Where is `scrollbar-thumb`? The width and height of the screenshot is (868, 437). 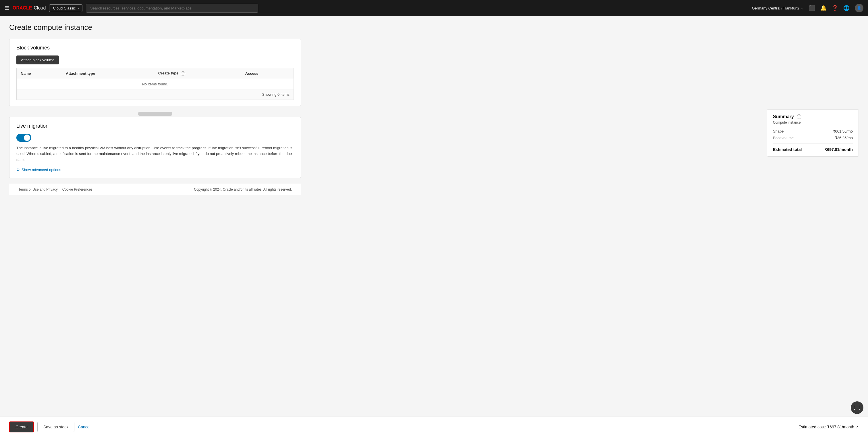 scrollbar-thumb is located at coordinates (155, 114).